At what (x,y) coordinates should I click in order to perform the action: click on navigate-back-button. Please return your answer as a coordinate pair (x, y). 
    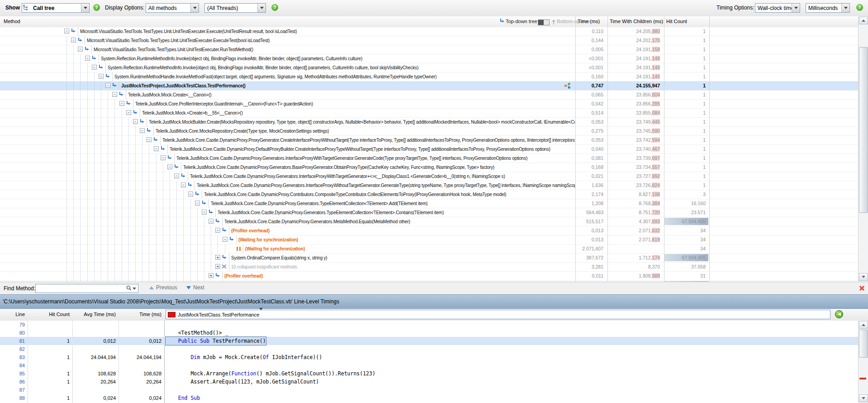
    Looking at the image, I should click on (839, 314).